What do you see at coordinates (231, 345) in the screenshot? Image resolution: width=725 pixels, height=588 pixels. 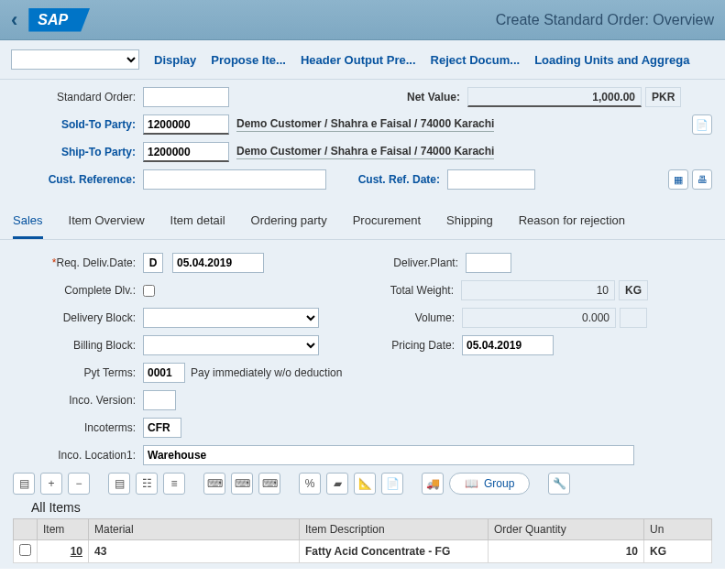 I see `billing-block-select` at bounding box center [231, 345].